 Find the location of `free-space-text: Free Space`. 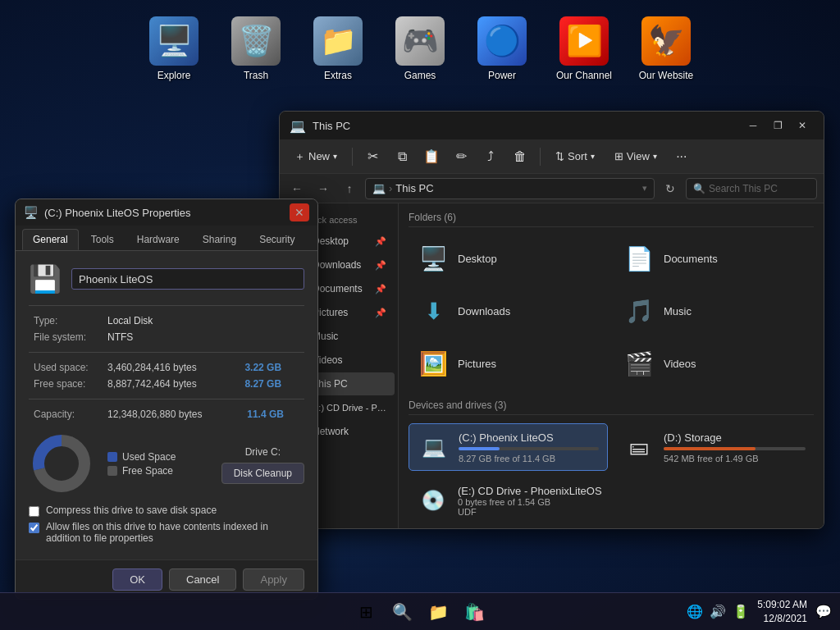

free-space-text: Free Space is located at coordinates (148, 471).